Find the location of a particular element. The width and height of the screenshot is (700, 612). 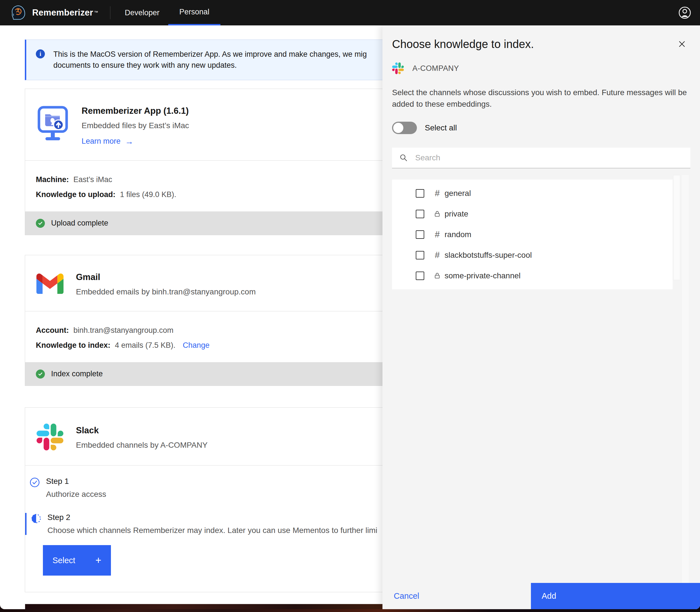

knowledge-index-label: Knowledge to index: is located at coordinates (73, 345).